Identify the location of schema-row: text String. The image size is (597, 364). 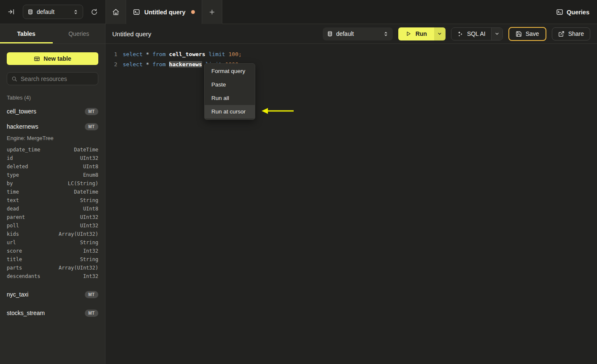
(52, 200).